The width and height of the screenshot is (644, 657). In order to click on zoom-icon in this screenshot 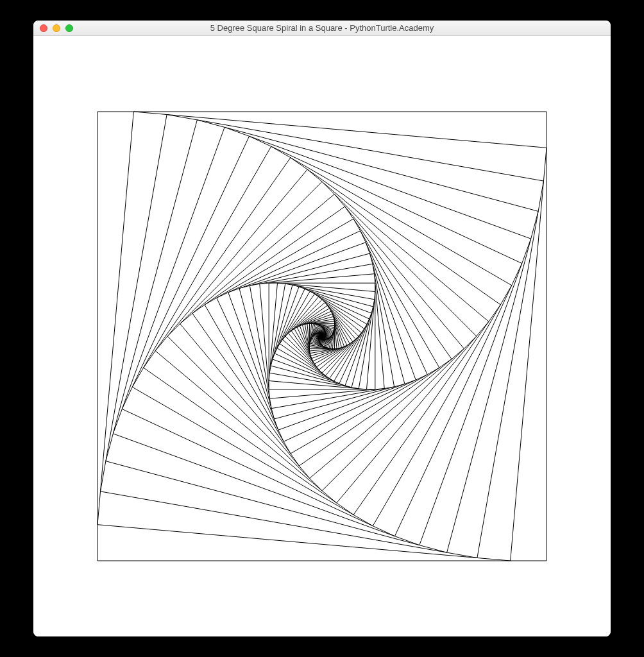, I will do `click(69, 28)`.